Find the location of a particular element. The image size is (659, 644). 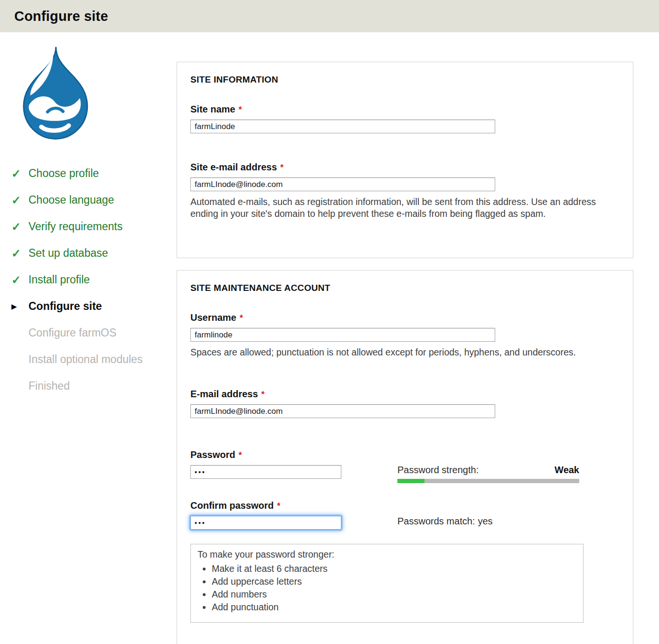

step-choose-language: ✓ Choose language is located at coordinates (94, 200).